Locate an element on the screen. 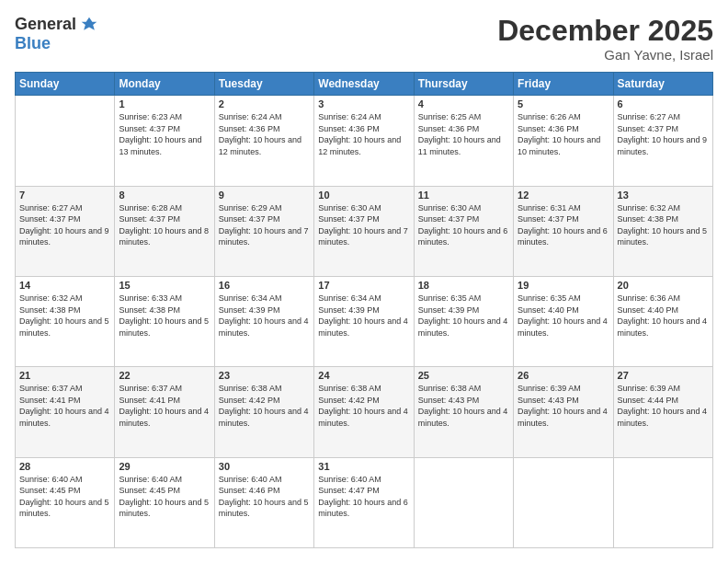 Image resolution: width=728 pixels, height=563 pixels. day-number: 21 is located at coordinates (64, 375).